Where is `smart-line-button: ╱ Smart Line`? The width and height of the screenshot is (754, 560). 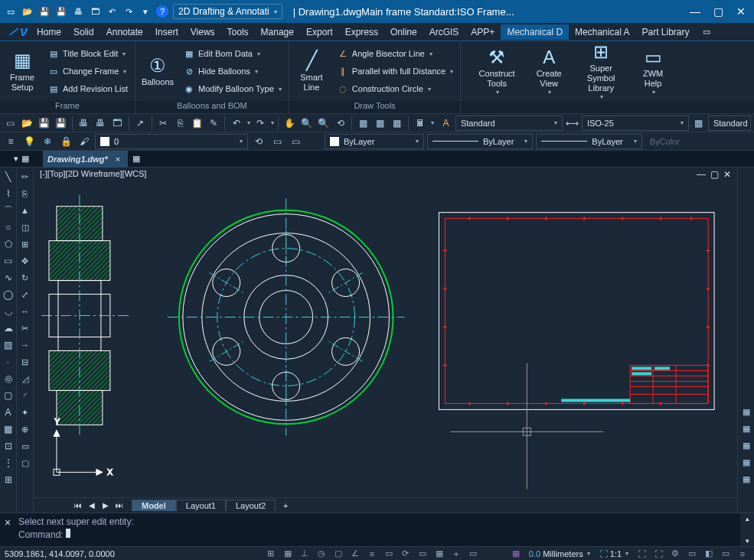 smart-line-button: ╱ Smart Line is located at coordinates (312, 71).